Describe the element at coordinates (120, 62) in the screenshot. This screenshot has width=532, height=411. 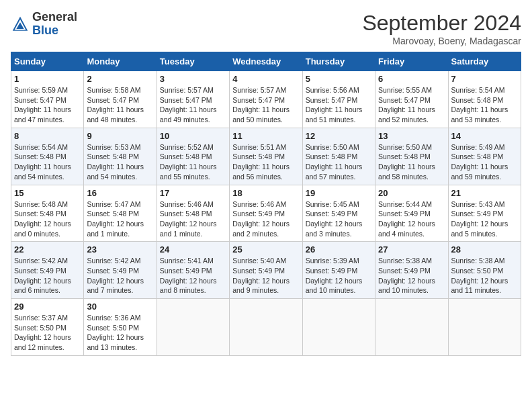
I see `weekday-header-monday: Monday` at that location.